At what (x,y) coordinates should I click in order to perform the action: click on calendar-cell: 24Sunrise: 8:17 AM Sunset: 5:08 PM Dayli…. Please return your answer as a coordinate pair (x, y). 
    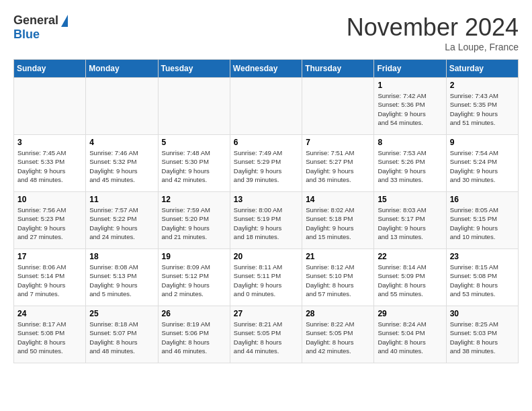
    Looking at the image, I should click on (50, 334).